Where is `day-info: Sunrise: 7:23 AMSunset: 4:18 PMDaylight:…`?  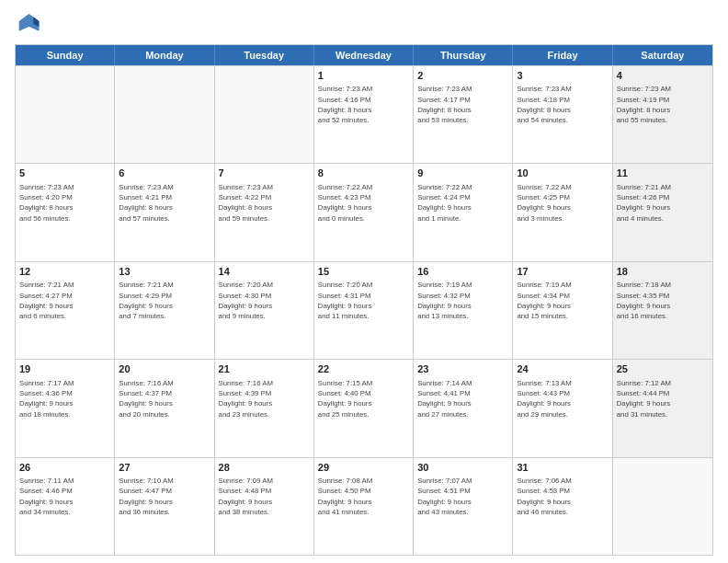
day-info: Sunrise: 7:23 AMSunset: 4:18 PMDaylight:… is located at coordinates (563, 105).